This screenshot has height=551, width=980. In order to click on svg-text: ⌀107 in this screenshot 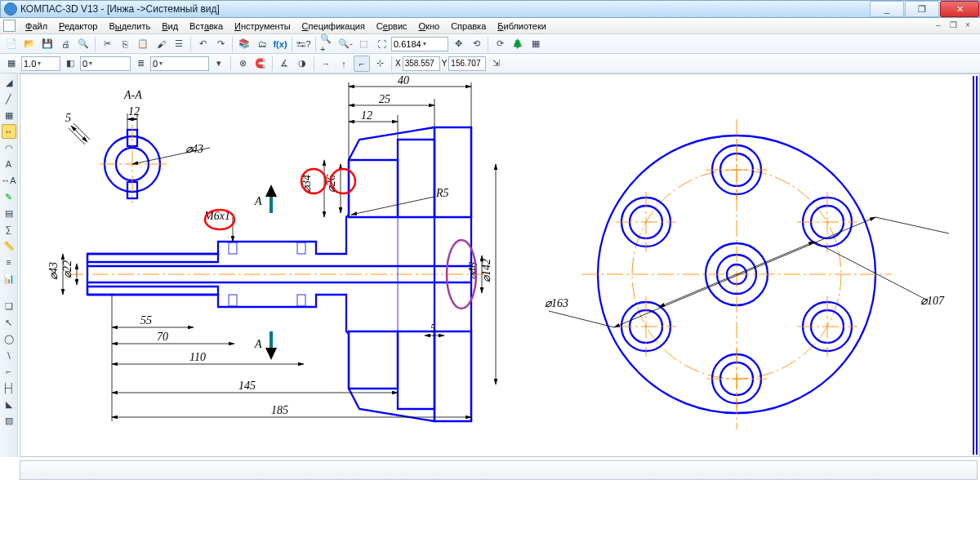, I will do `click(933, 300)`.